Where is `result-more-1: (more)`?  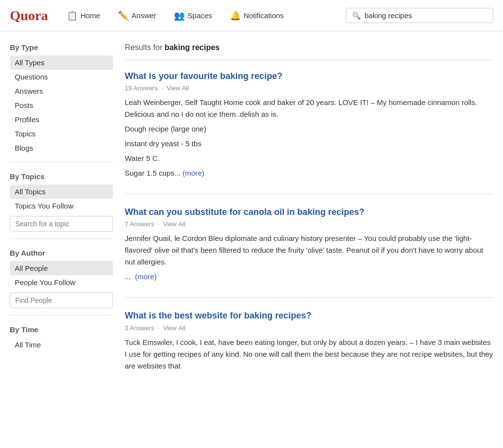
result-more-1: (more) is located at coordinates (194, 173).